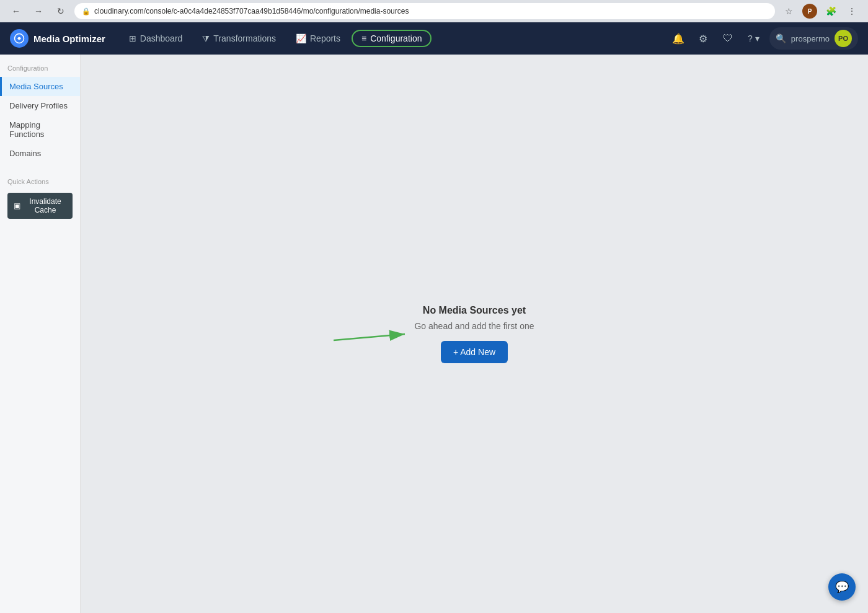 The width and height of the screenshot is (868, 613). What do you see at coordinates (789, 11) in the screenshot?
I see `bookmark-button: ☆` at bounding box center [789, 11].